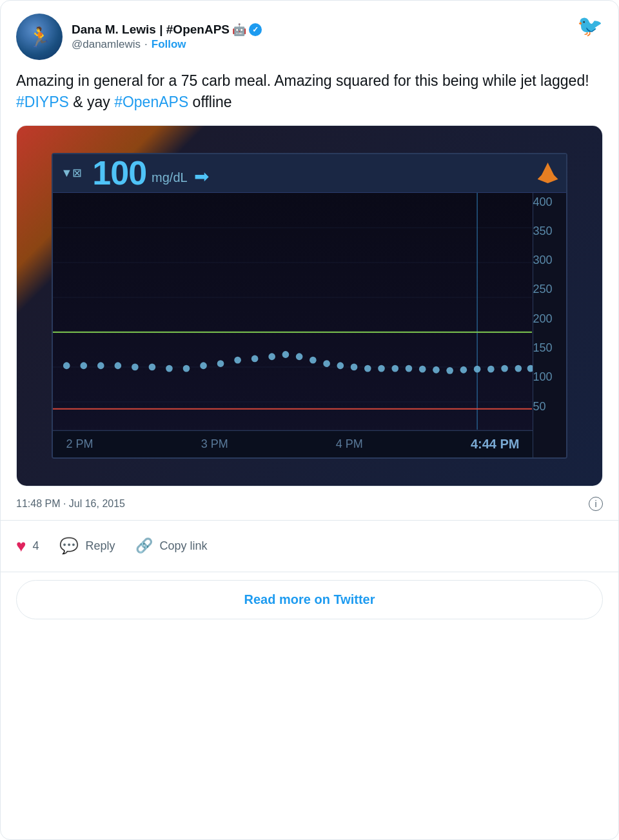  What do you see at coordinates (310, 37) in the screenshot?
I see `tweet-header: Dana M. Lewis | #OpenAPS 🤖 @danamlewis ·…` at bounding box center [310, 37].